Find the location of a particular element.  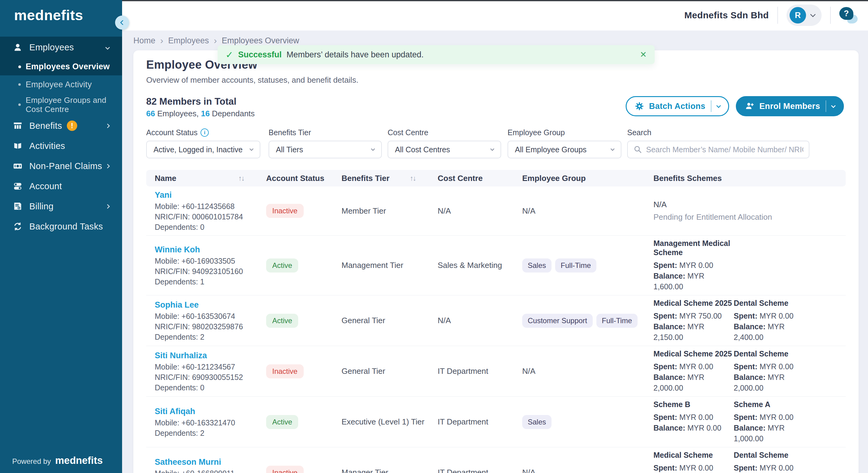

help-button: ? is located at coordinates (848, 15).